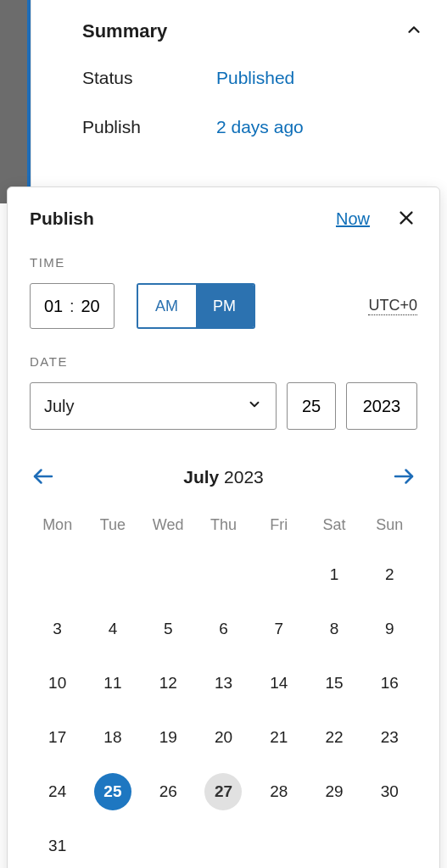 This screenshot has height=868, width=447. Describe the element at coordinates (223, 737) in the screenshot. I see `day-cell: 20` at that location.